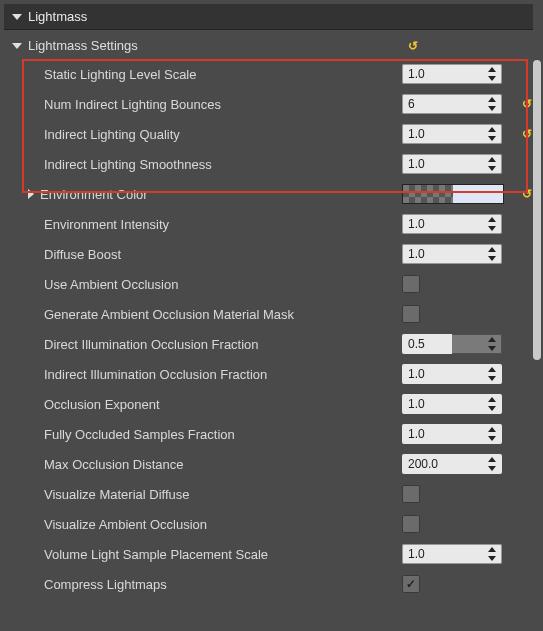 This screenshot has width=543, height=631. I want to click on row-static-lighting-level-scale: Static Lighting Level Scale 1.0, so click(268, 74).